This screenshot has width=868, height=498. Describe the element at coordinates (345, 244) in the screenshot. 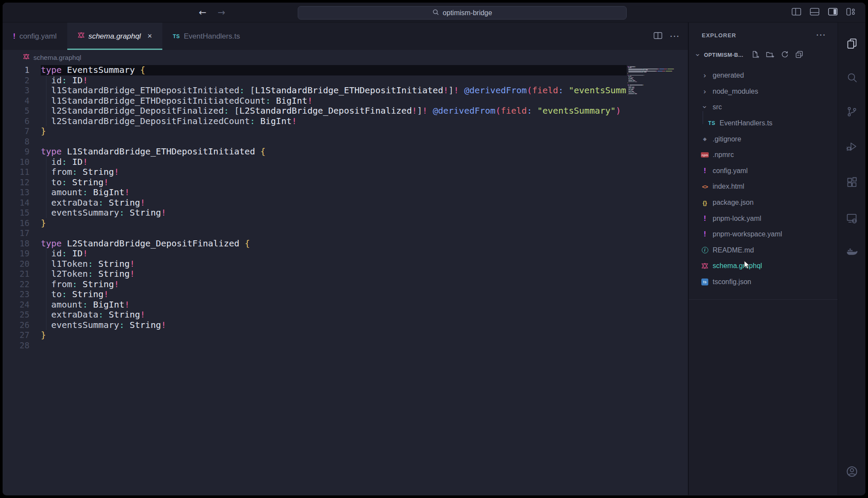

I see `code-line: 18type L2StandardBridge_DepositFinalized…` at that location.